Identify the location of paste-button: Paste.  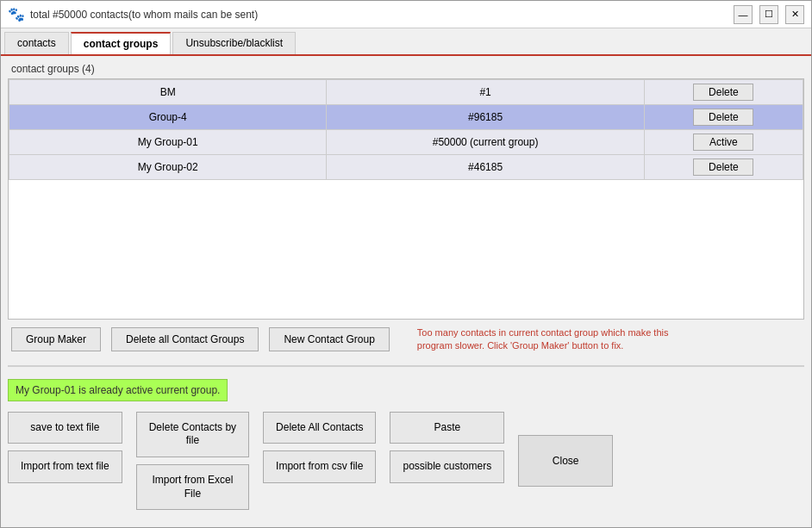
(447, 428).